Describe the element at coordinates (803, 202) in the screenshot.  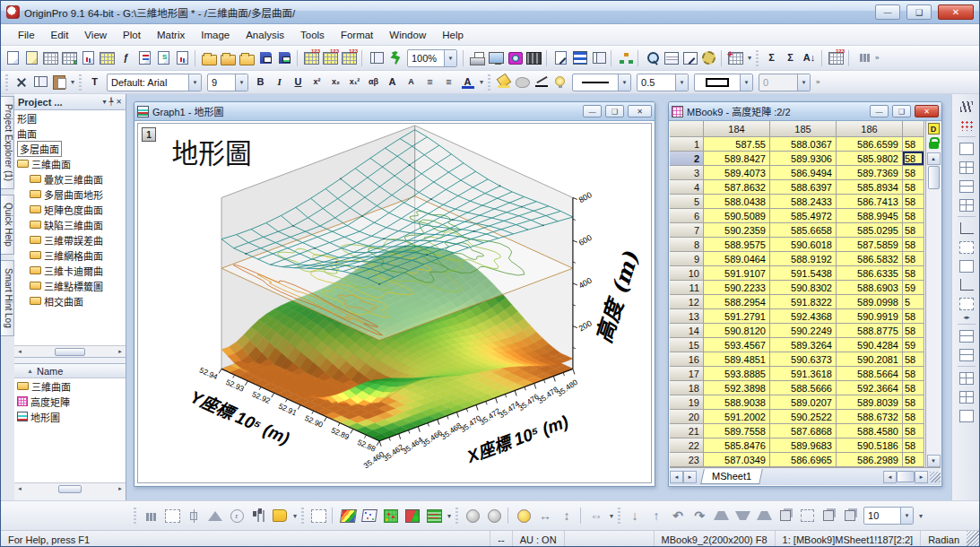
I see `matrix-cell: 588.2433` at that location.